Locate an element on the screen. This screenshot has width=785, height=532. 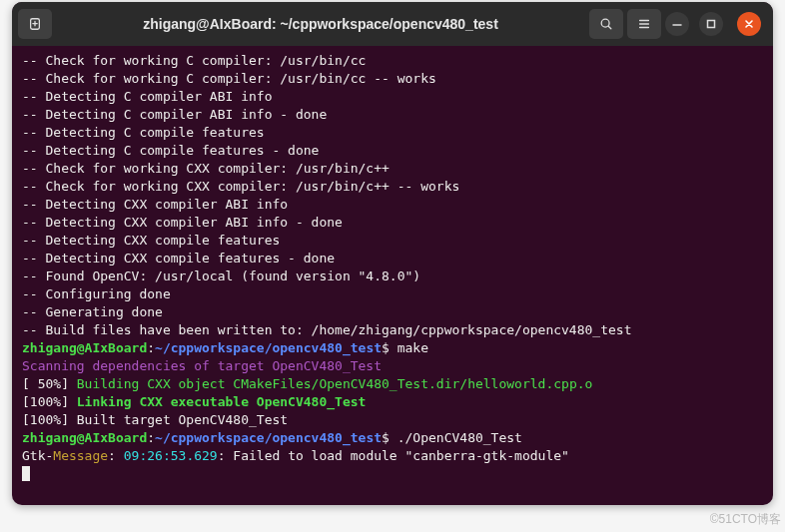
gtk-timestamp: 09:26:53.629 is located at coordinates (171, 455).